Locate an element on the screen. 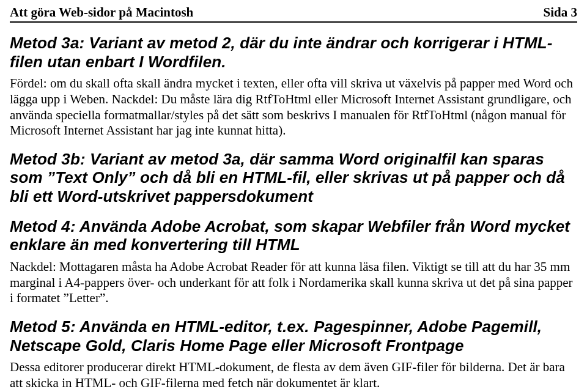  paragraph-method-4: Nackdel: Mottagaren måsta ha Adobe Acrob… is located at coordinates (294, 283).